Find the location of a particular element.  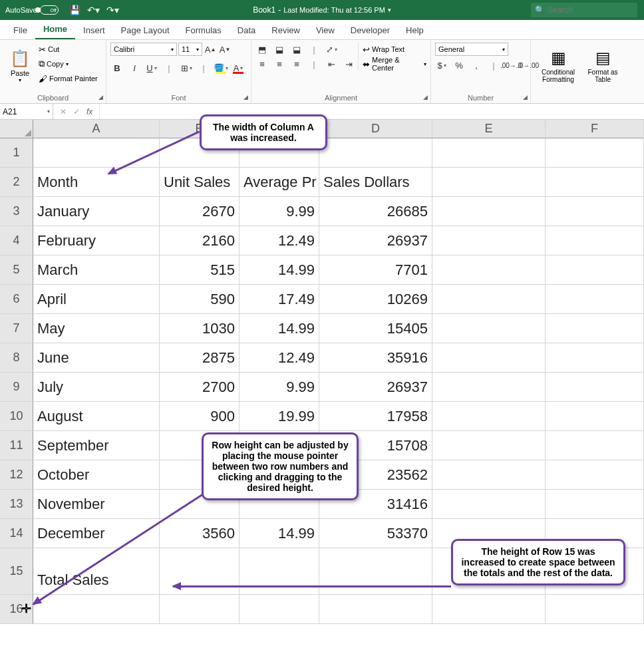

row-header-12: 12 is located at coordinates (17, 475).